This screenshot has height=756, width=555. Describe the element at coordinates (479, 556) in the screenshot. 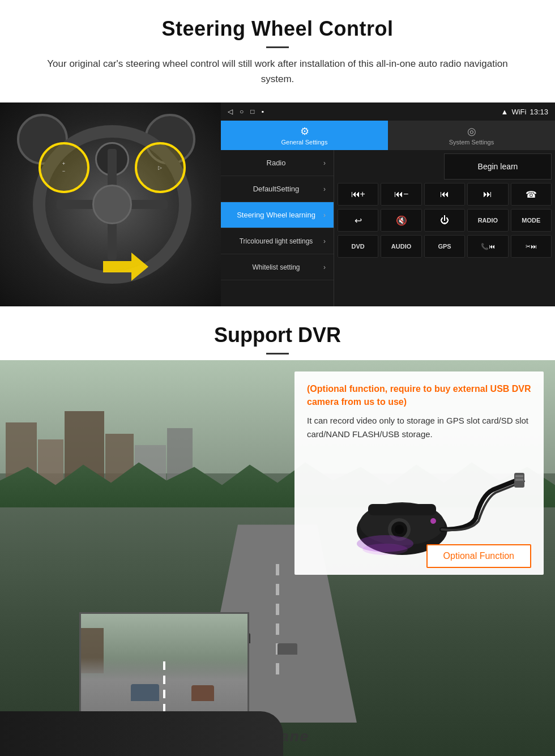

I see `optional-function-button: Optional Function` at that location.